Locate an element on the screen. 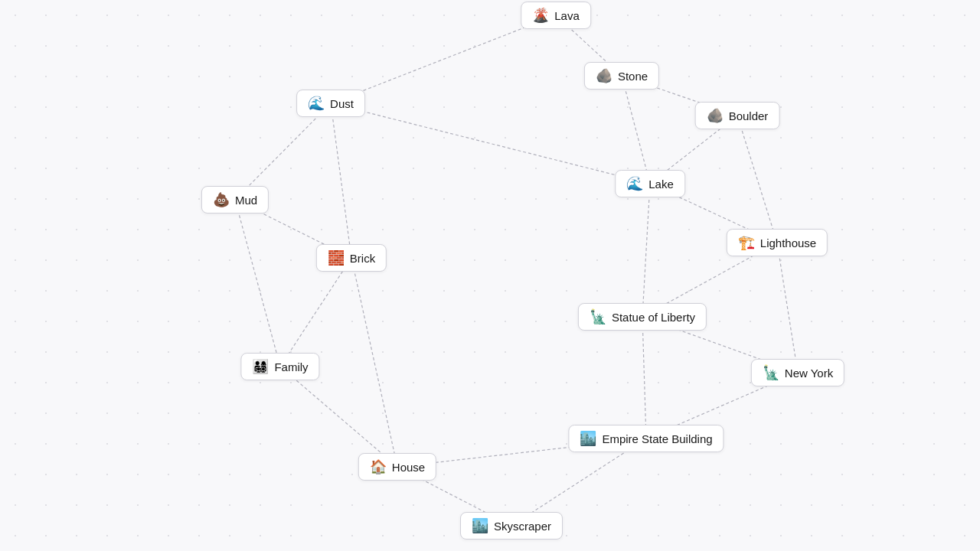  node-stone: 🪨Stone is located at coordinates (622, 76).